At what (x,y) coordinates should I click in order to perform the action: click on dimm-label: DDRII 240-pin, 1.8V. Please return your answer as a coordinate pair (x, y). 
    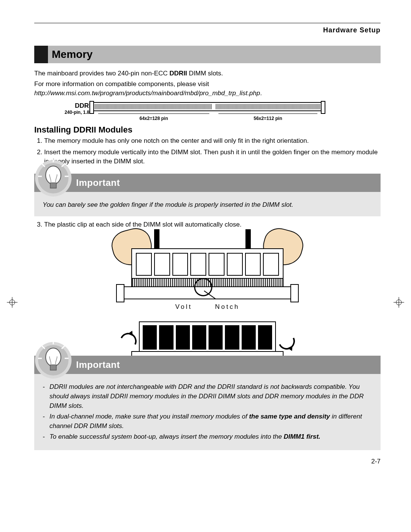
    Looking at the image, I should click on (77, 109).